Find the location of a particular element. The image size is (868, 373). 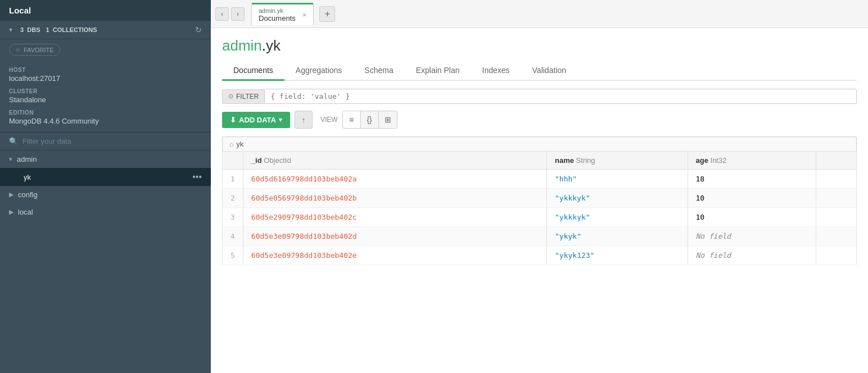

more-icon: ••• is located at coordinates (197, 177).